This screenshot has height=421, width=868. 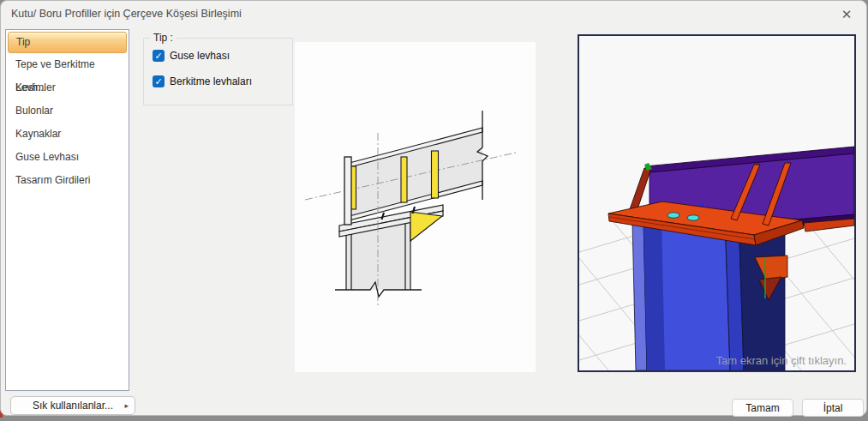 I want to click on checkbox-row-berkitme-levhalari: ✓ Berkitme levhaları, so click(x=223, y=81).